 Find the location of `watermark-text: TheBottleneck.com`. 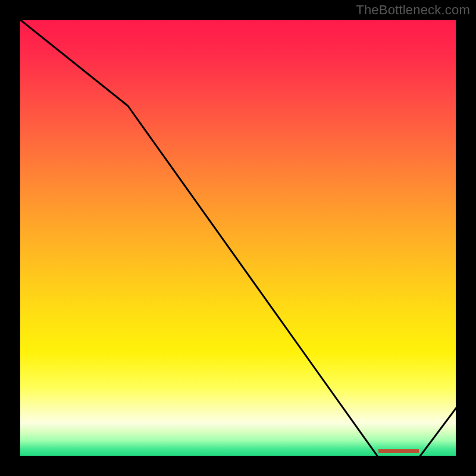

watermark-text: TheBottleneck.com is located at coordinates (413, 10).